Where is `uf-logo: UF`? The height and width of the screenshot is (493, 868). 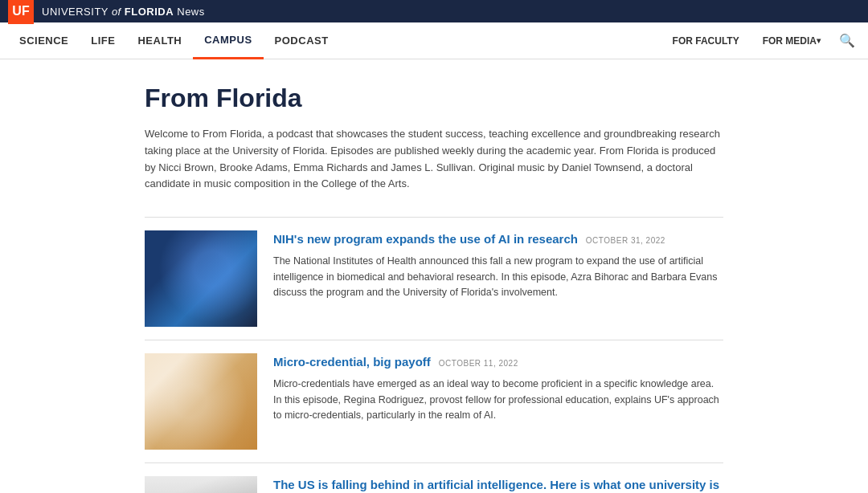 uf-logo: UF is located at coordinates (21, 12).